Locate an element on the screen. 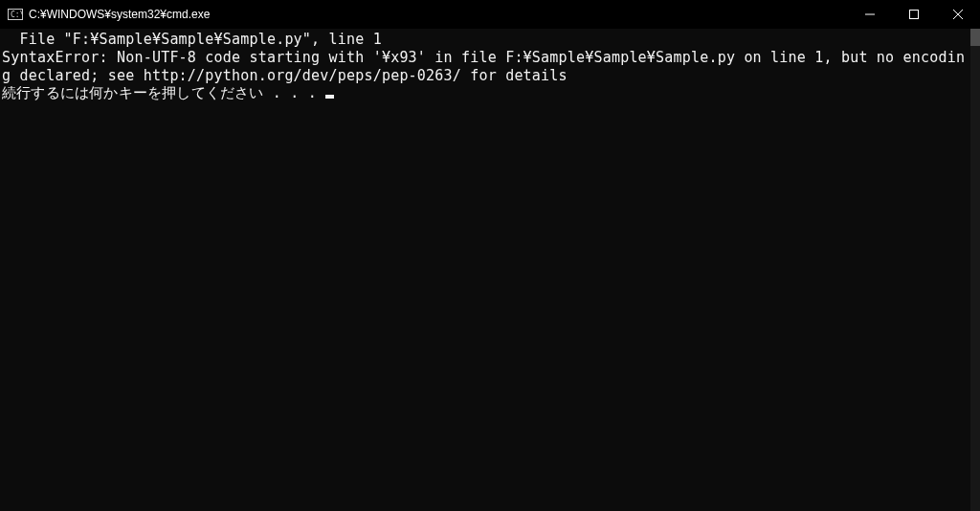  terminal-line: SyntaxError: Non-UTF-8 code starting wit… is located at coordinates (486, 67).